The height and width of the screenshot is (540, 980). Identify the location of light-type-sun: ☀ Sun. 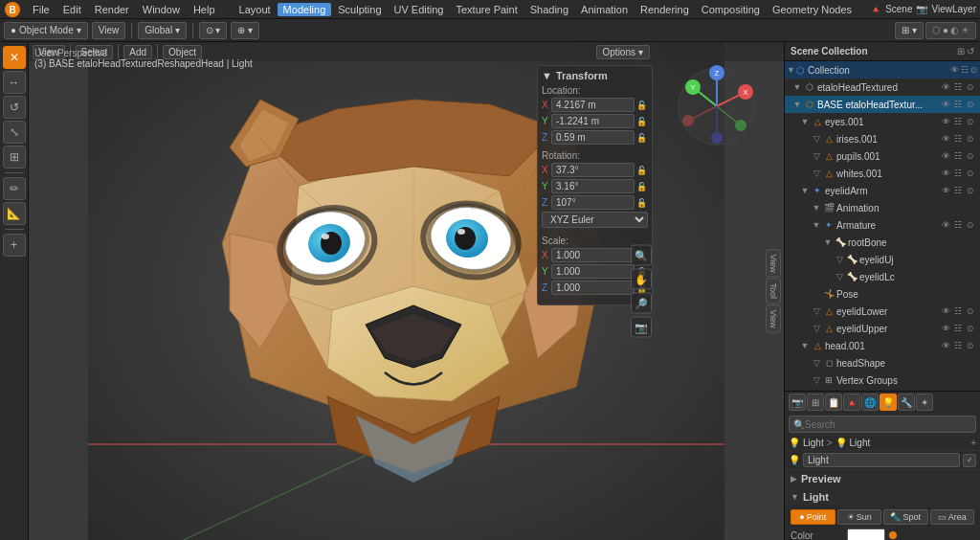
(859, 517).